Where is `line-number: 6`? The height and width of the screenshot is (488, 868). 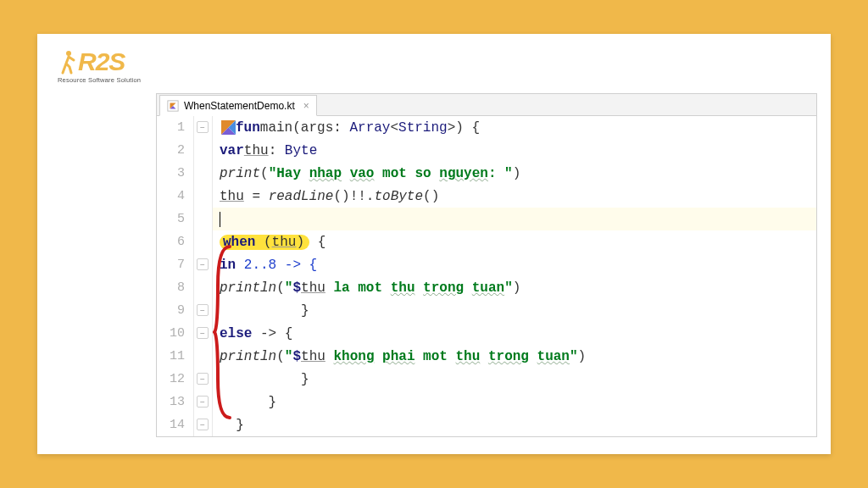 line-number: 6 is located at coordinates (175, 242).